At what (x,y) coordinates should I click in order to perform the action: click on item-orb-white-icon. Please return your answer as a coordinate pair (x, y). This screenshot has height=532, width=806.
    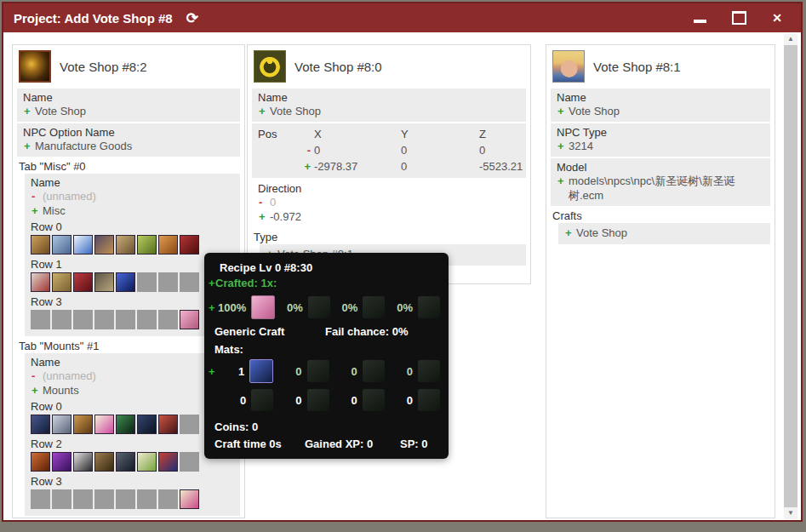
    Looking at the image, I should click on (83, 245).